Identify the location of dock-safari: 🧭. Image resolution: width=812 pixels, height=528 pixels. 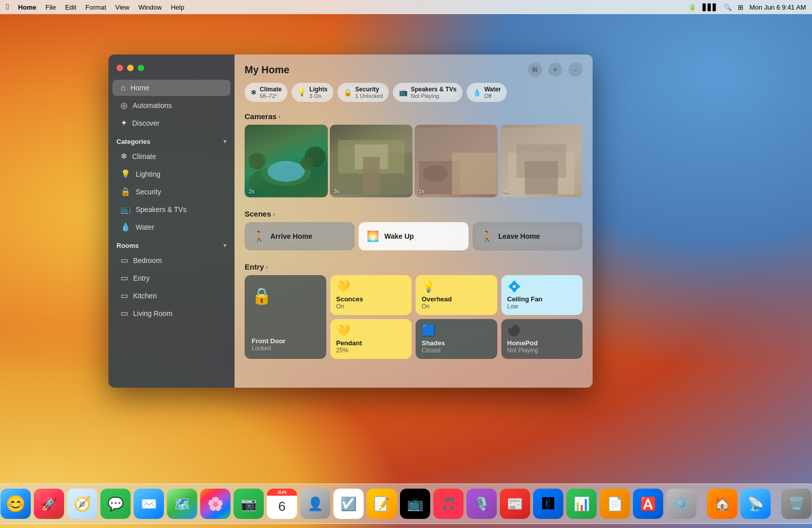
(82, 504).